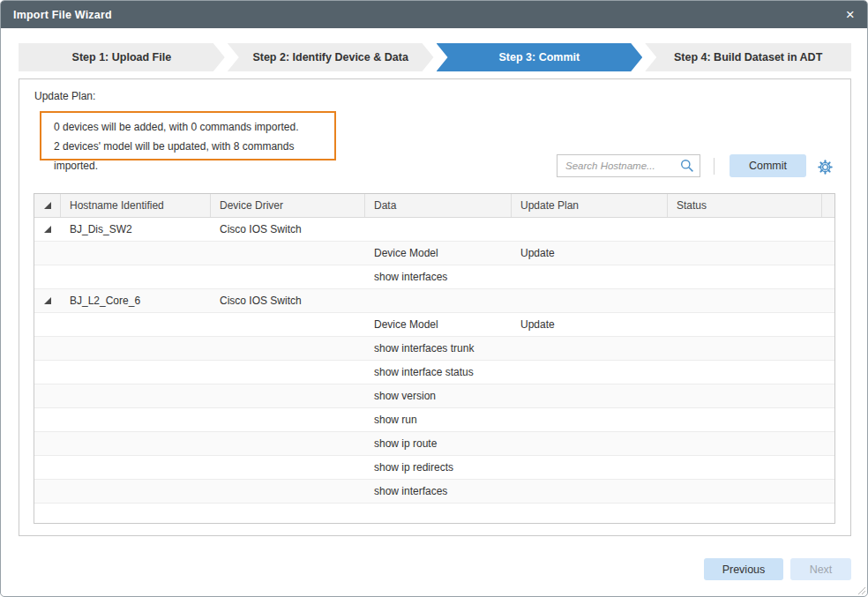 The image size is (868, 597). I want to click on cell-data: show interface status, so click(438, 372).